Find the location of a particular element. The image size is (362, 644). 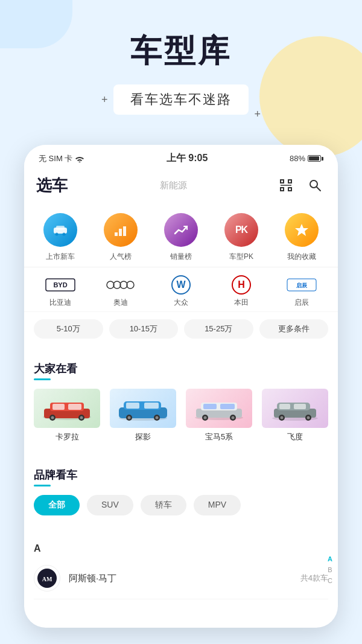

quick-icons-row: 上市新车 人气榜 销量榜 is located at coordinates (181, 235).